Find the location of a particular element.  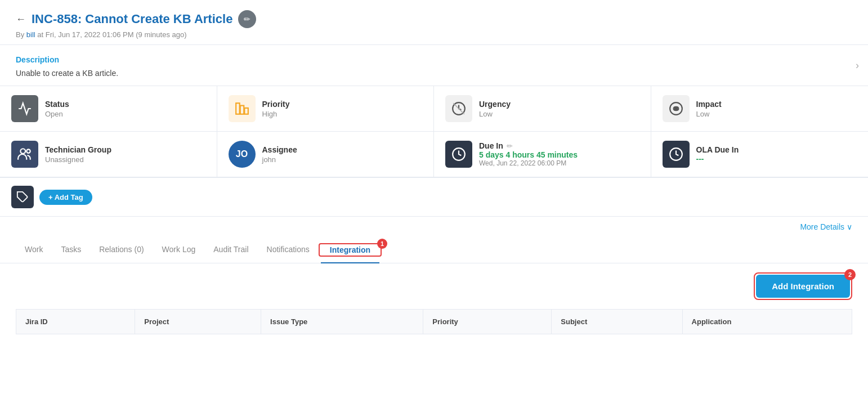

due-in-highlight: 5 days 4 hours 45 minutes is located at coordinates (528, 155).